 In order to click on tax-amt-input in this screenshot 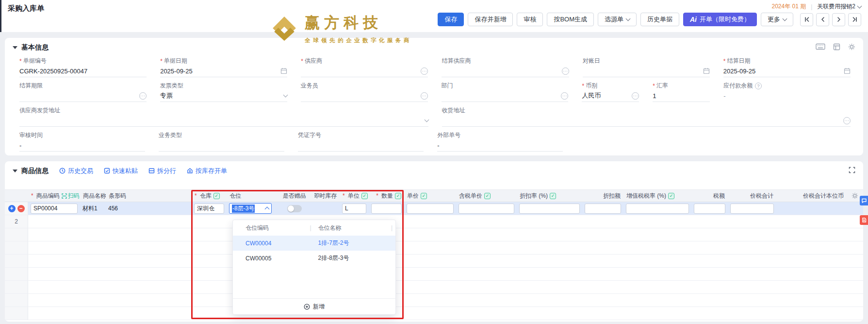, I will do `click(709, 209)`.